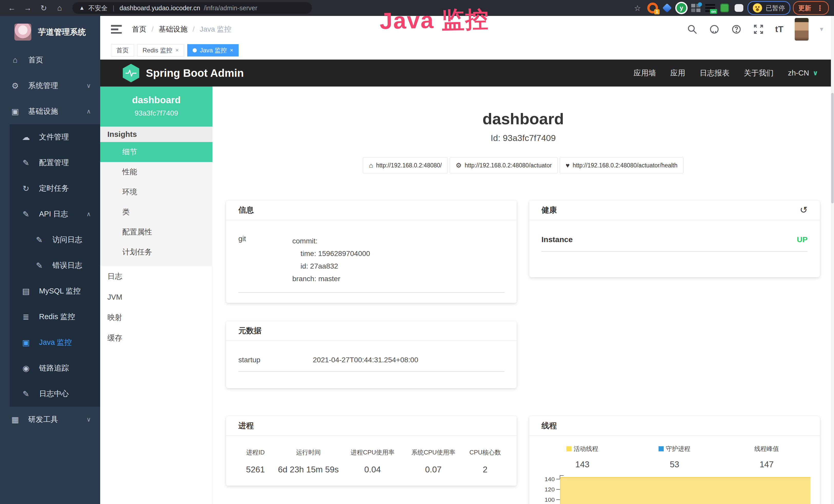  Describe the element at coordinates (156, 277) in the screenshot. I see `sba-menu-item-logs: 日志` at that location.